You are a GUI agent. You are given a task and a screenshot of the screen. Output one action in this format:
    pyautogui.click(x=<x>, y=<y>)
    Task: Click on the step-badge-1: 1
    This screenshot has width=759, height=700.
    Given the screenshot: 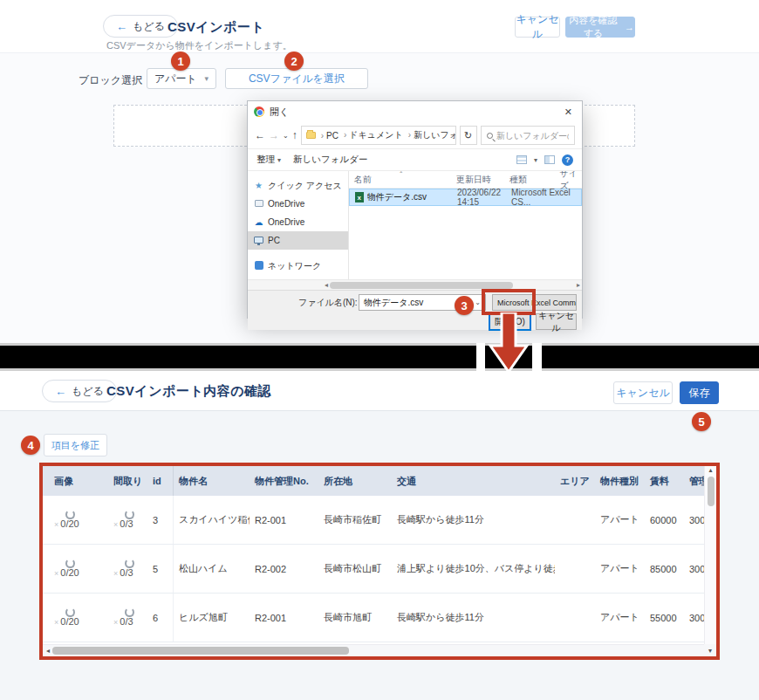 What is the action you would take?
    pyautogui.click(x=181, y=61)
    